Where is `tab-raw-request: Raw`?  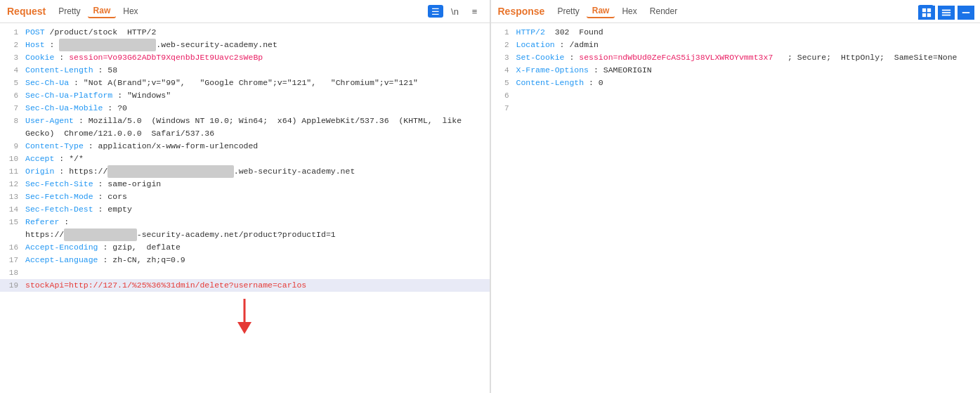 tab-raw-request: Raw is located at coordinates (103, 11).